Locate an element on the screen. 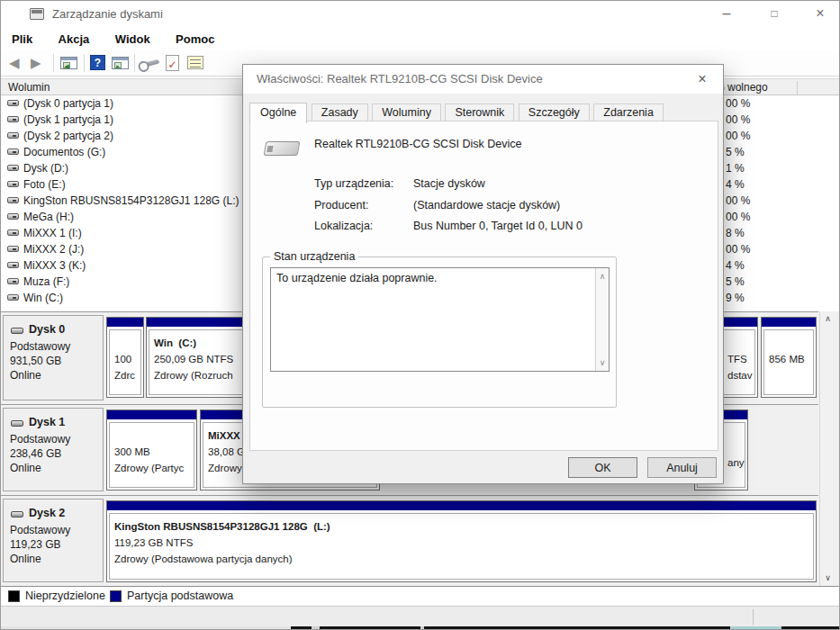 Image resolution: width=840 pixels, height=630 pixels. volume-label: (Dysk 1 partycja 1) is located at coordinates (68, 120).